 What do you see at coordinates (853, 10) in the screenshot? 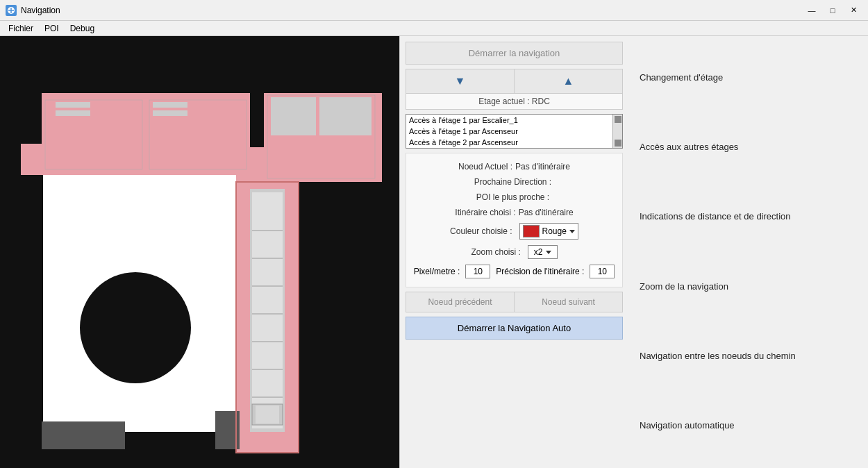
I see `close-button: ✕` at bounding box center [853, 10].